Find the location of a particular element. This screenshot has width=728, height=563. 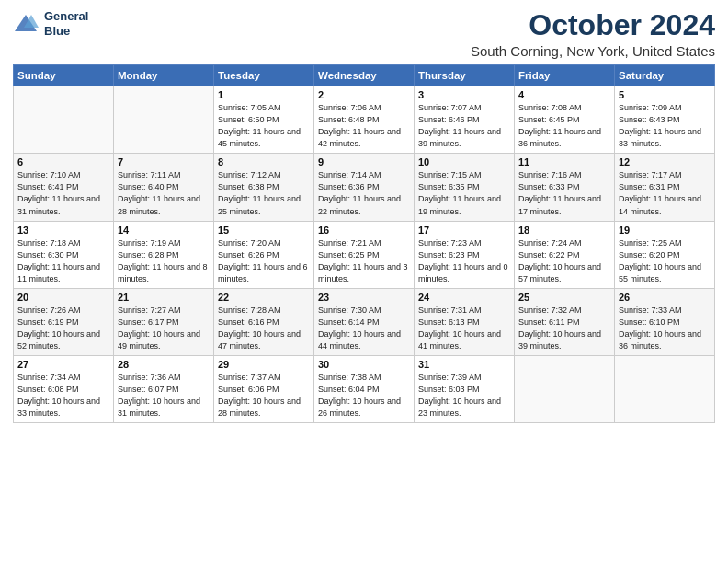

calendar-cell: 1Sunrise: 7:05 AMSunset: 6:50 PMDaylight… is located at coordinates (265, 120).